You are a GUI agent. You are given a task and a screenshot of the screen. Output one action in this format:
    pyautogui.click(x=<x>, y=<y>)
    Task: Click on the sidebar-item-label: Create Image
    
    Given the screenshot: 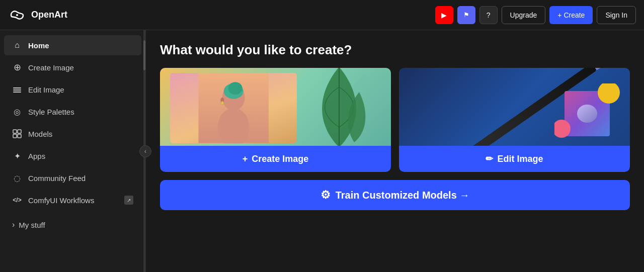 What is the action you would take?
    pyautogui.click(x=80, y=67)
    